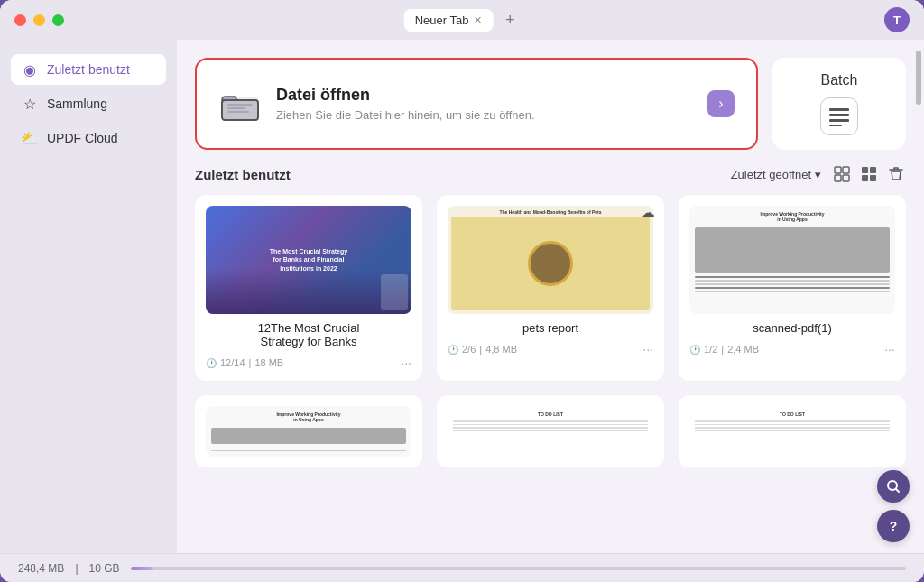 Image resolution: width=924 pixels, height=582 pixels. What do you see at coordinates (792, 288) in the screenshot?
I see `file-card-scanned: Improve Working Productivityin Using App…` at bounding box center [792, 288].